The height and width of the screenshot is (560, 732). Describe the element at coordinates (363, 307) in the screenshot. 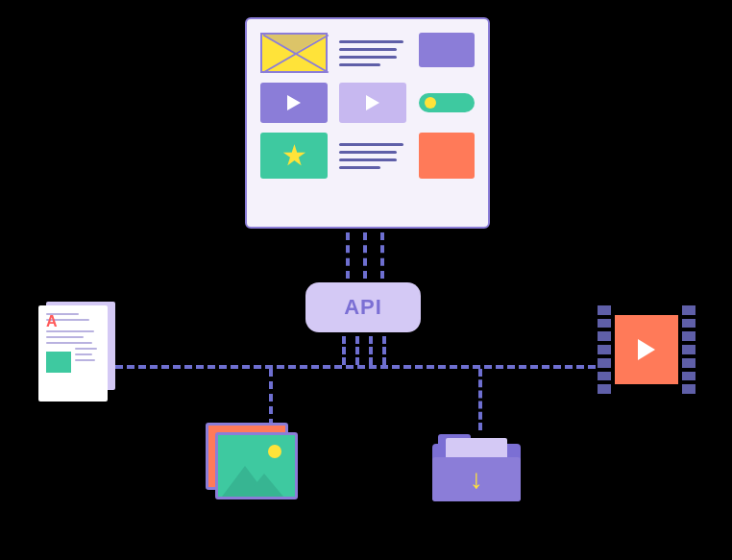

I see `api-label: API` at that location.